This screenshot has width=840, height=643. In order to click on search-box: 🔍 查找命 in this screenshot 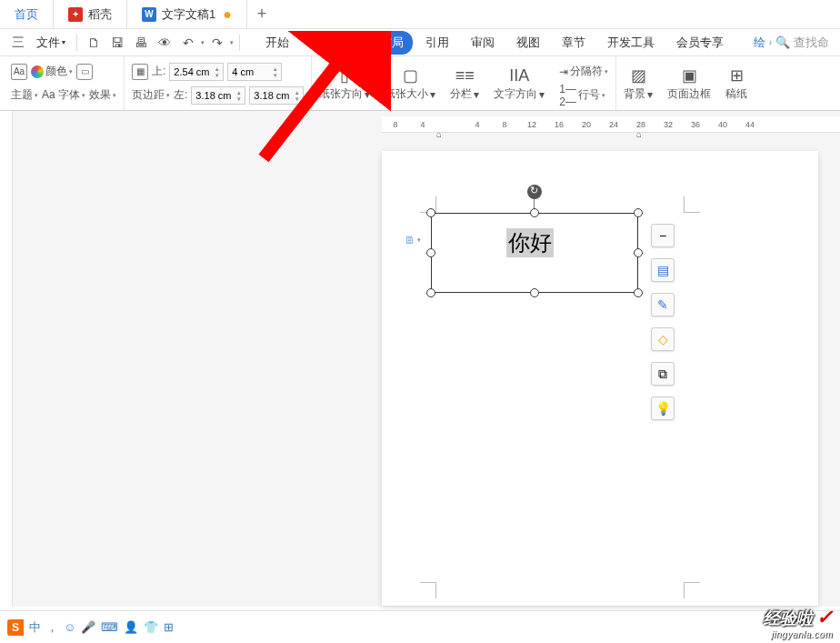, I will do `click(802, 43)`.